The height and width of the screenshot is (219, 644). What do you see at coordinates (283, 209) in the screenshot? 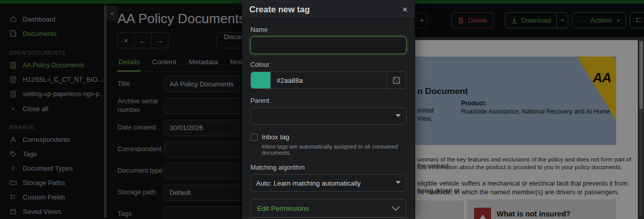
I see `edit-permissions-label: Edit Permissions` at bounding box center [283, 209].